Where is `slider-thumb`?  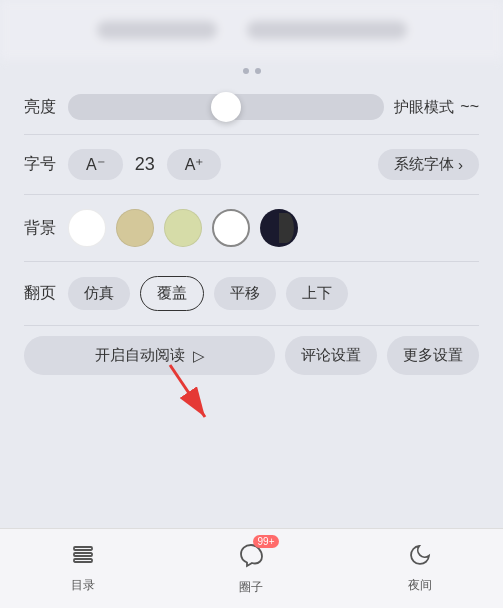 slider-thumb is located at coordinates (226, 107).